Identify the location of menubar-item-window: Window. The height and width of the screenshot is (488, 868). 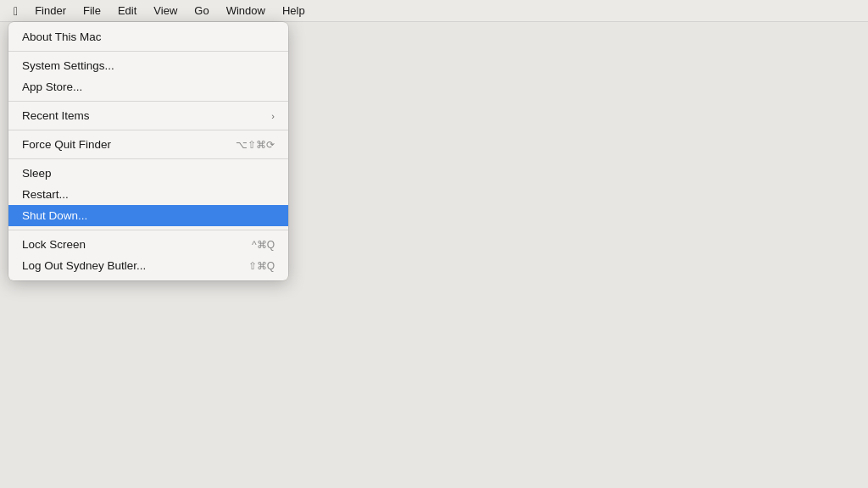
(246, 10).